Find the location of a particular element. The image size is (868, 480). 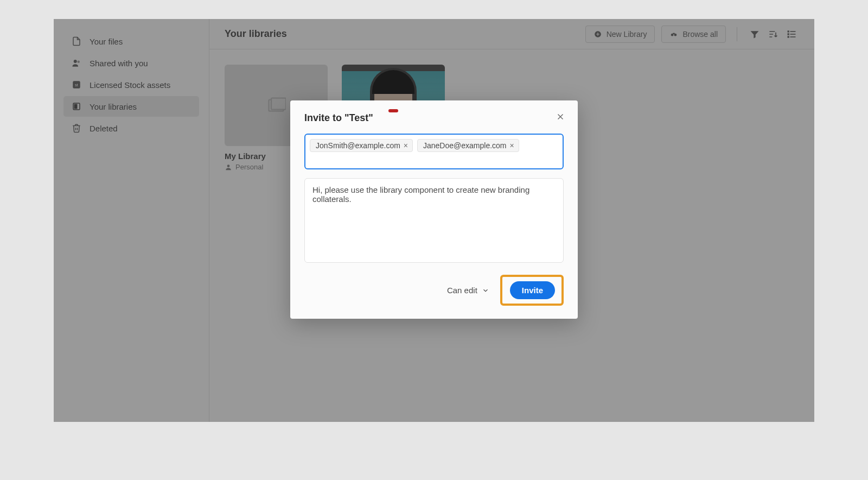

dialog-title: Invite to "Test" is located at coordinates (434, 118).